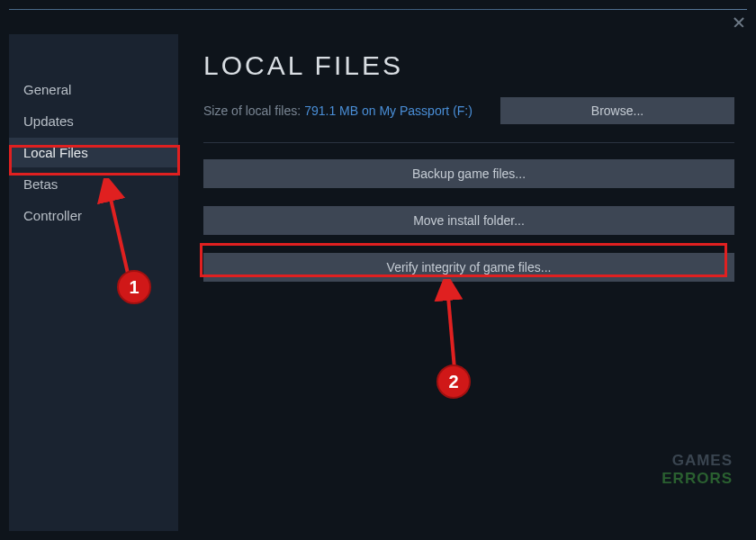 Image resolution: width=756 pixels, height=540 pixels. I want to click on watermark: GAMES ERRORS, so click(697, 470).